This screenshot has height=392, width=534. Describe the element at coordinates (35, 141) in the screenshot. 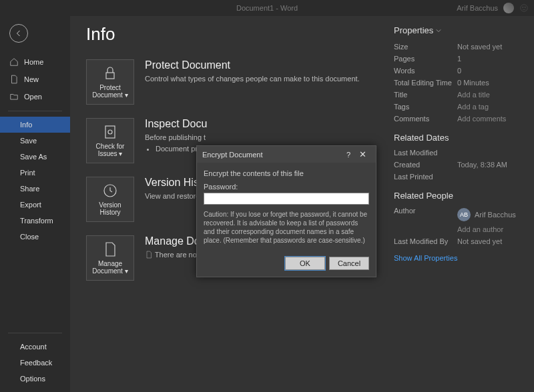

I see `sidebar-item-save: Save` at that location.